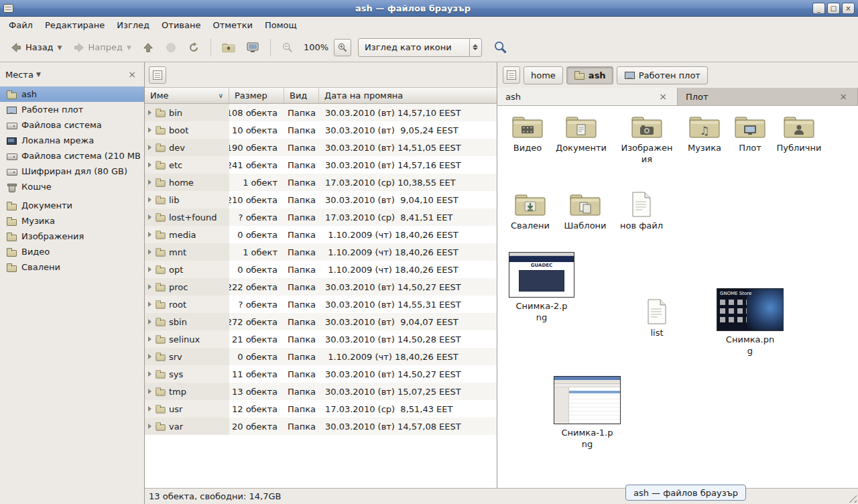 The image size is (858, 504). What do you see at coordinates (320, 200) in the screenshot?
I see `file-row: lib 210 обекта Папка 30.03.2010 (вт) 9,0…` at bounding box center [320, 200].